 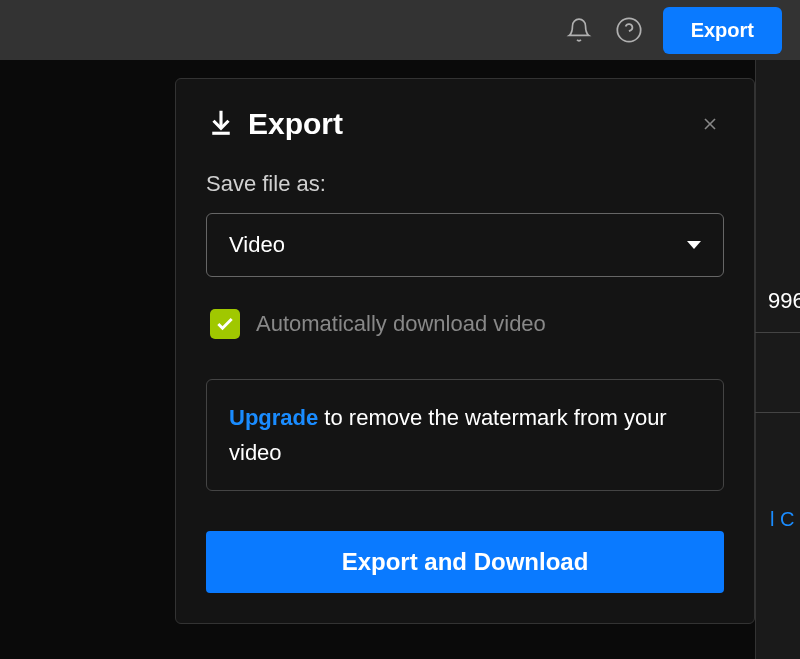 What do you see at coordinates (722, 30) in the screenshot?
I see `export-button: Export` at bounding box center [722, 30].